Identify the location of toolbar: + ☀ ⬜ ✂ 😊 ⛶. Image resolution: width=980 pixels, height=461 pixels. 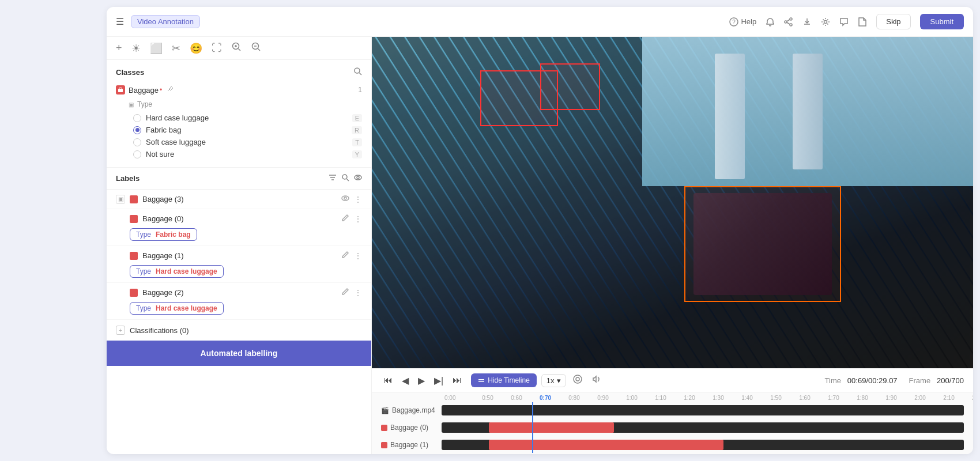
(239, 48).